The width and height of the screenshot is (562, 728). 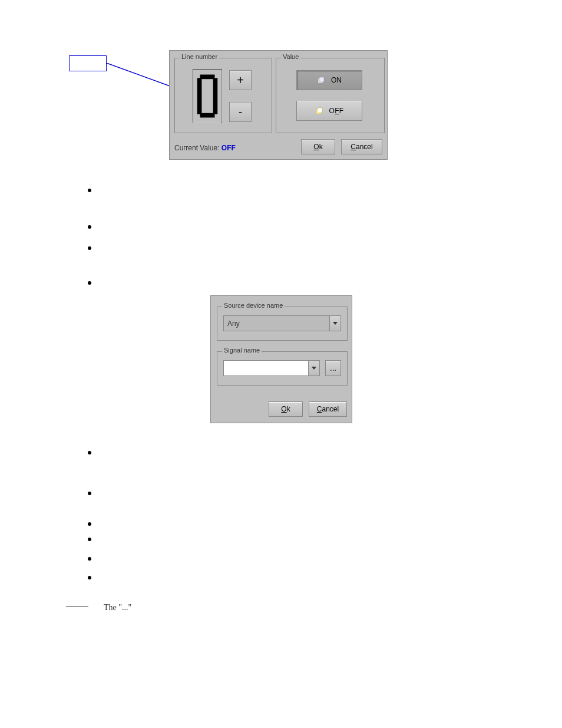 What do you see at coordinates (223, 95) in the screenshot?
I see `groupbox-line-number: Line number + -` at bounding box center [223, 95].